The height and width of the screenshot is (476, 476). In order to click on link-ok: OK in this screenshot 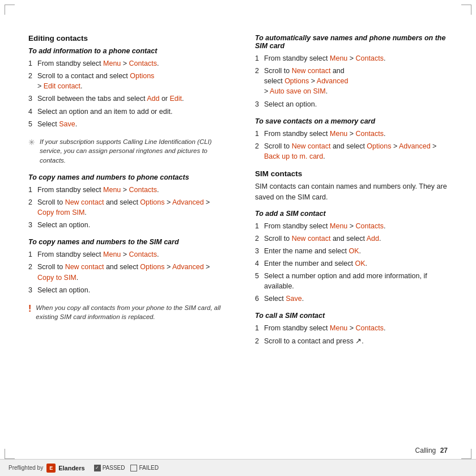, I will do `click(354, 251)`.